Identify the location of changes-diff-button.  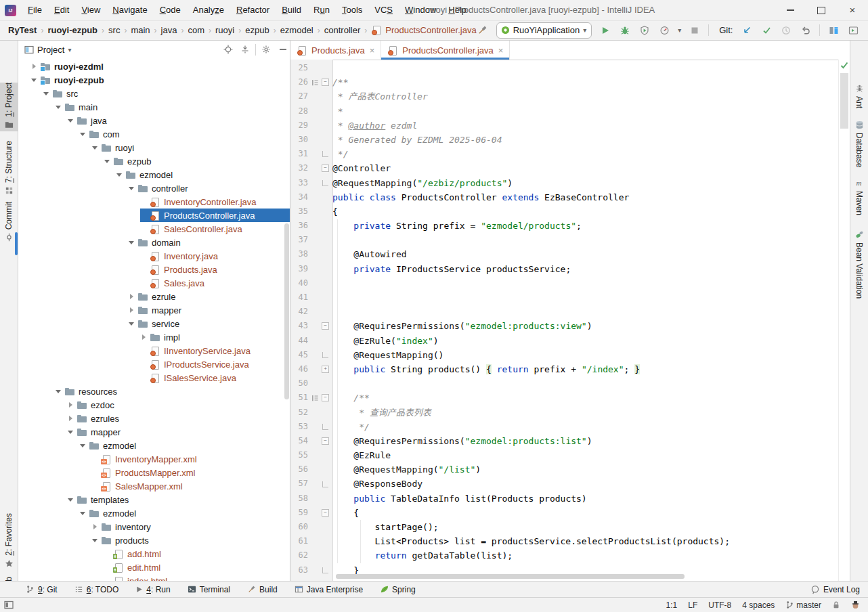
(833, 30).